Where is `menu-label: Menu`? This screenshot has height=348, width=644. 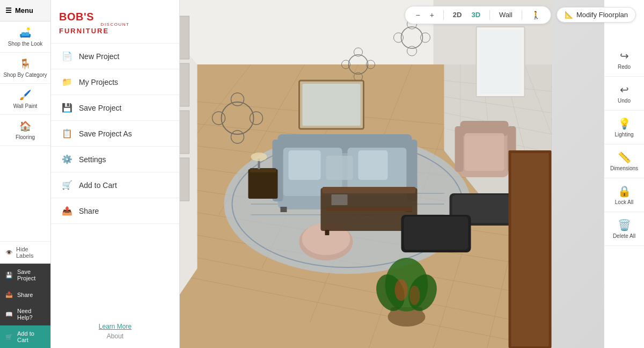
menu-label: Menu is located at coordinates (24, 11).